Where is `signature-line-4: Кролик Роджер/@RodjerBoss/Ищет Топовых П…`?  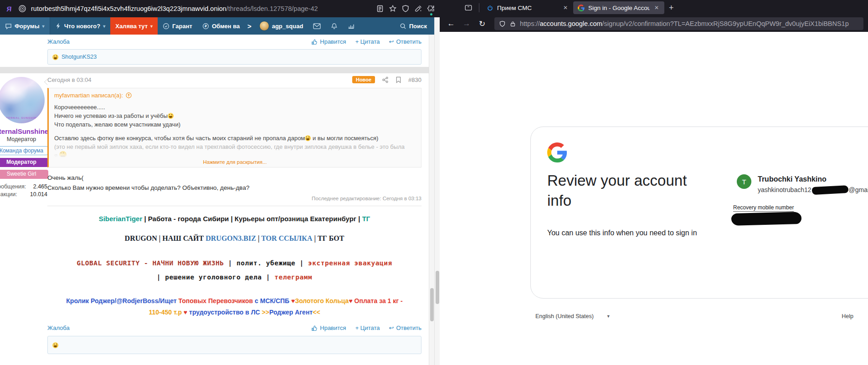
signature-line-4: Кролик Роджер/@RodjerBoss/Ищет Топовых П… is located at coordinates (235, 307).